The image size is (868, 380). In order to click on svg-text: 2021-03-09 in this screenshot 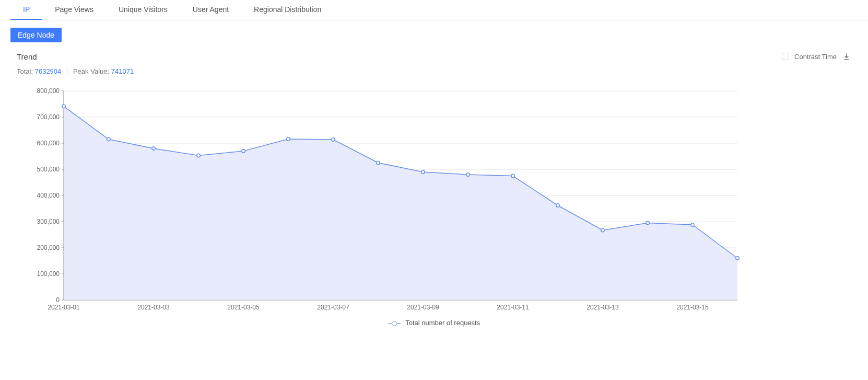, I will do `click(423, 307)`.